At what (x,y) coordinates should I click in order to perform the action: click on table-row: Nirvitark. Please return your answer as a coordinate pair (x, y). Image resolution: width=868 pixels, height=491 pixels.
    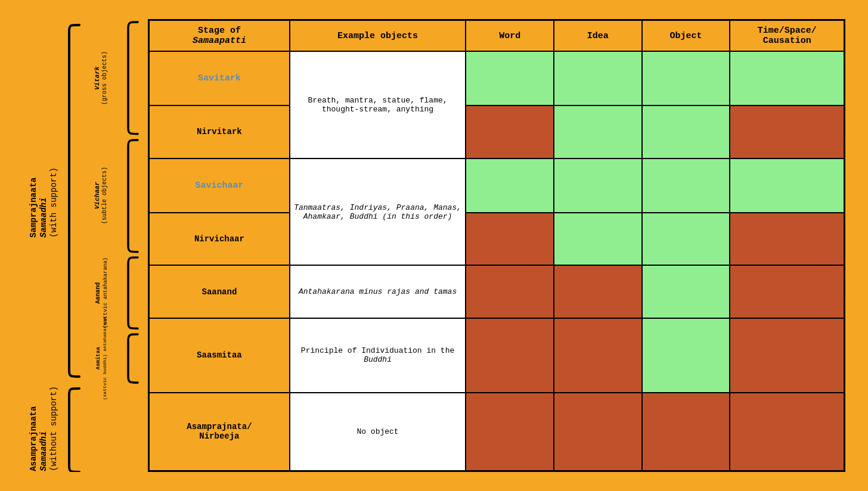
    Looking at the image, I should click on (497, 132).